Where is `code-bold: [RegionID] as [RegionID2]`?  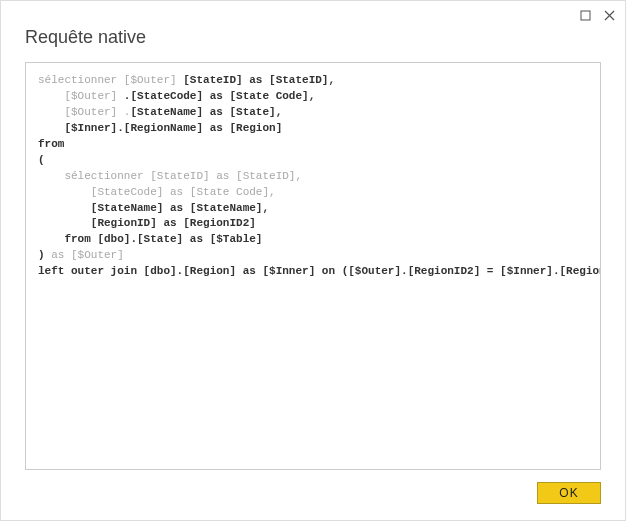
code-bold: [RegionID] as [RegionID2] is located at coordinates (147, 223).